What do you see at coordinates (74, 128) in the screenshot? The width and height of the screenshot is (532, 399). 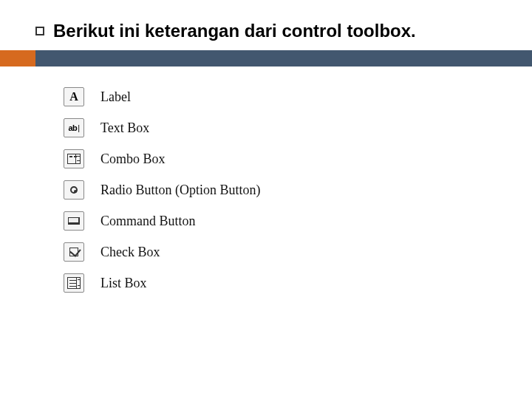 I see `glyph-ab-cursor: ab` at bounding box center [74, 128].